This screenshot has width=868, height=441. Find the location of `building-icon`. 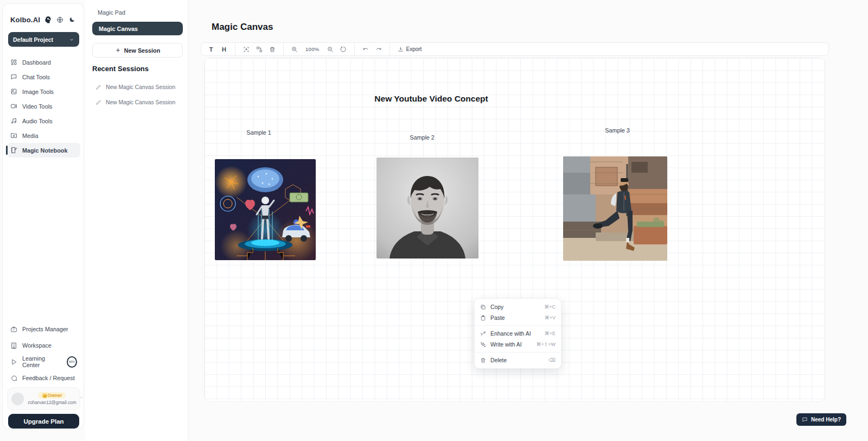

building-icon is located at coordinates (14, 345).